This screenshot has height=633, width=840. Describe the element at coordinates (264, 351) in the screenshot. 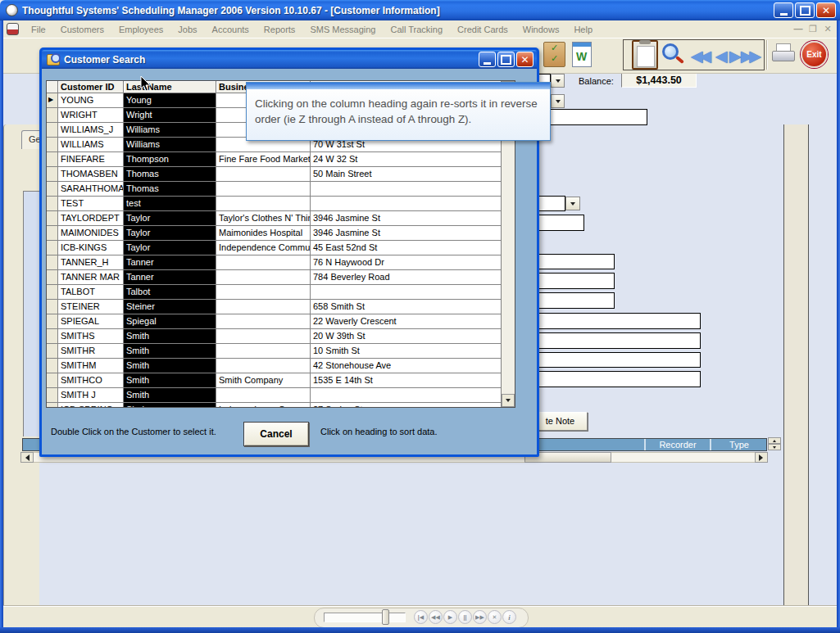

I see `cell-business` at that location.